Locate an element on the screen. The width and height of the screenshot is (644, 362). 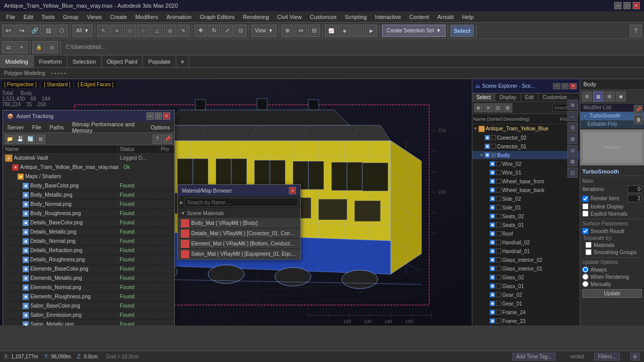
asset-row-elements_normal-png: ▣ Elements_Normal.png Found is located at coordinates (88, 288).